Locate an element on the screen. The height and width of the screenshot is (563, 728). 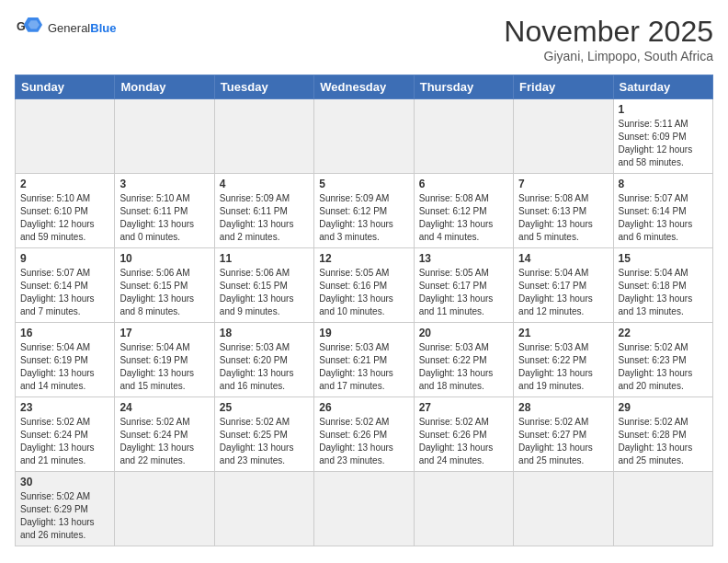
day-number: 14 is located at coordinates (563, 259).